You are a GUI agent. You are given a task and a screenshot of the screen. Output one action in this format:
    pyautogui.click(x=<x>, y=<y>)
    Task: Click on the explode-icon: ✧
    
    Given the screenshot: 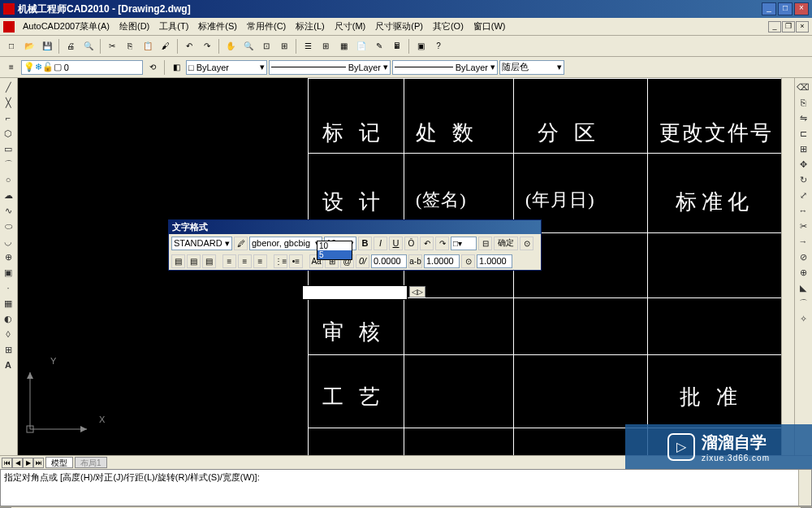 What is the action you would take?
    pyautogui.click(x=803, y=319)
    